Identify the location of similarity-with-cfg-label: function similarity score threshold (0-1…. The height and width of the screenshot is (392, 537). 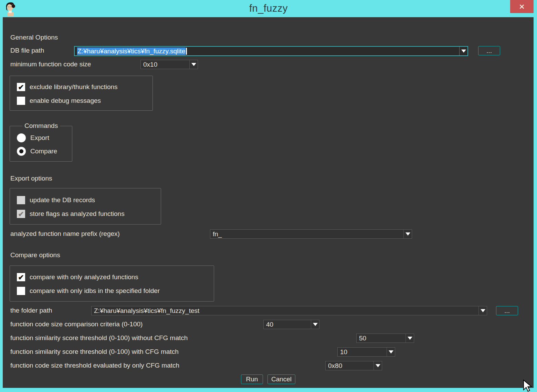
(94, 352).